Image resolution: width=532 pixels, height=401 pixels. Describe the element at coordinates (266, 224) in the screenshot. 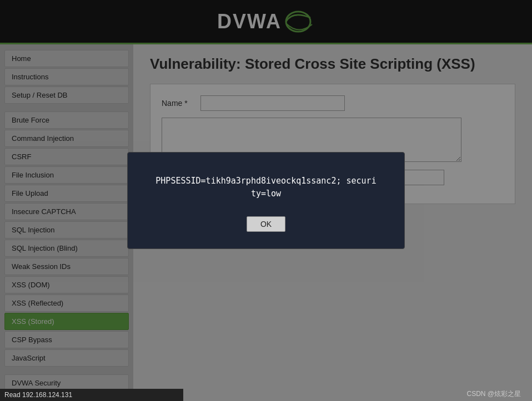

I see `modal-ok-button: OK` at that location.